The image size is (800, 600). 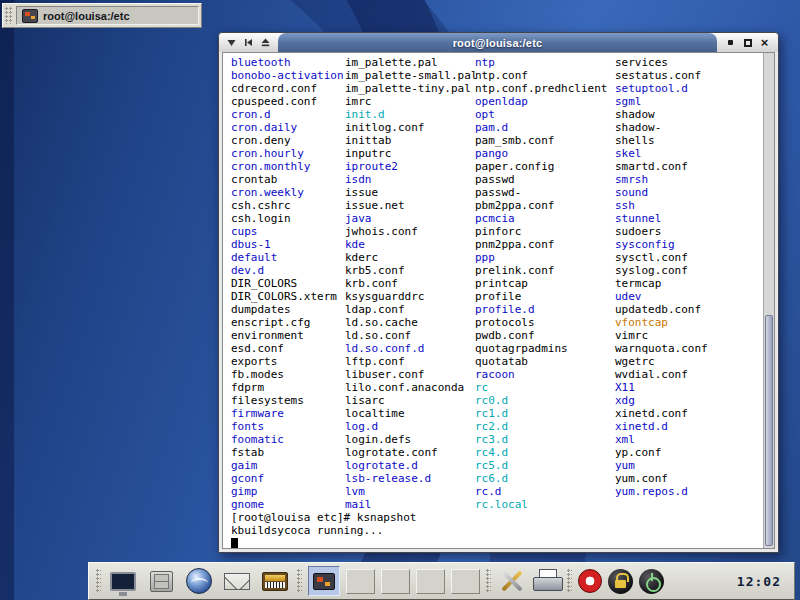 I want to click on file-entry-stunnel: stunnel, so click(x=662, y=218).